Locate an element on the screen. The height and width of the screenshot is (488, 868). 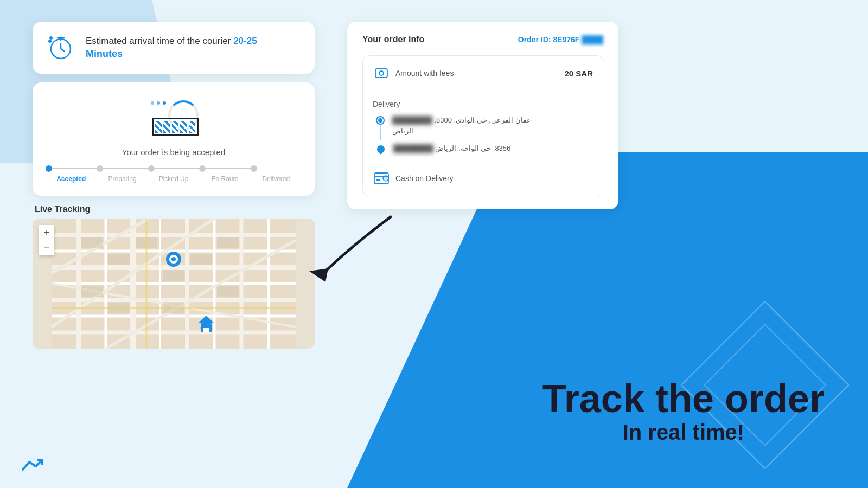
order-card: Your order info Order ID: 8E976F ████ is located at coordinates (483, 115).